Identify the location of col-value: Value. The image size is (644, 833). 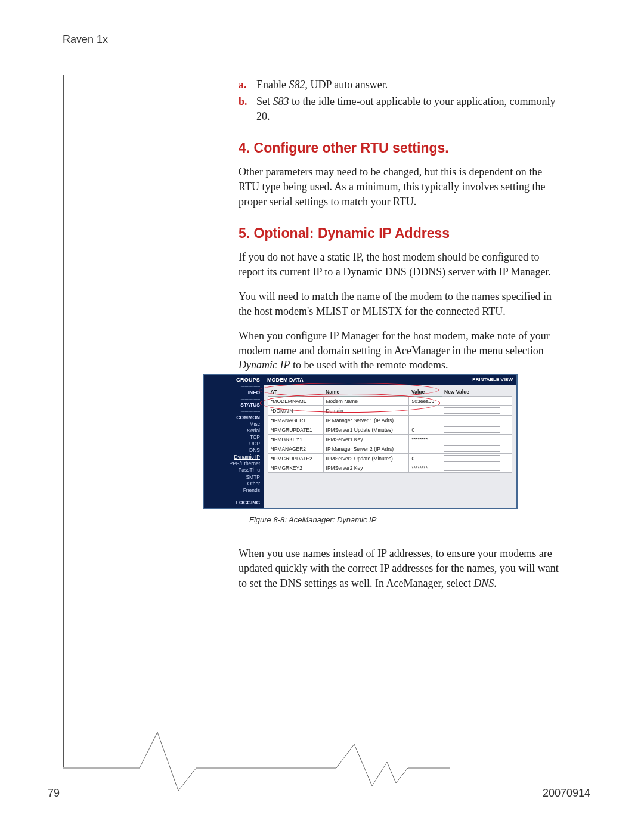
(426, 392).